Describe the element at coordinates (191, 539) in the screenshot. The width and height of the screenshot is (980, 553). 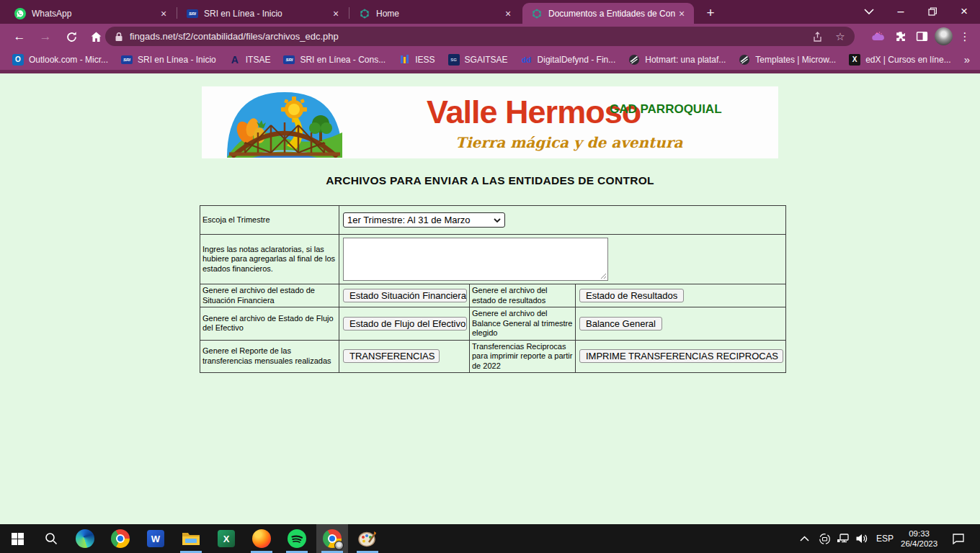
I see `taskbar-file-explorer-icon` at that location.